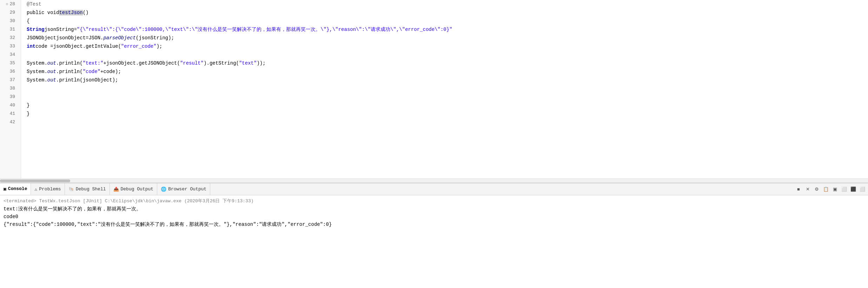 This screenshot has height=288, width=868. Describe the element at coordinates (87, 80) in the screenshot. I see `code-token: .println(jsonObject);` at that location.